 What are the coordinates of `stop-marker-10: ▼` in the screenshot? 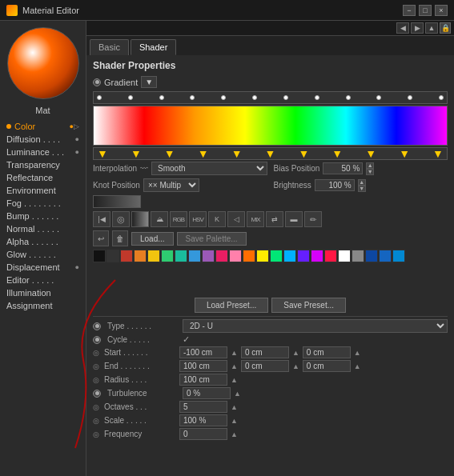 It's located at (404, 154).